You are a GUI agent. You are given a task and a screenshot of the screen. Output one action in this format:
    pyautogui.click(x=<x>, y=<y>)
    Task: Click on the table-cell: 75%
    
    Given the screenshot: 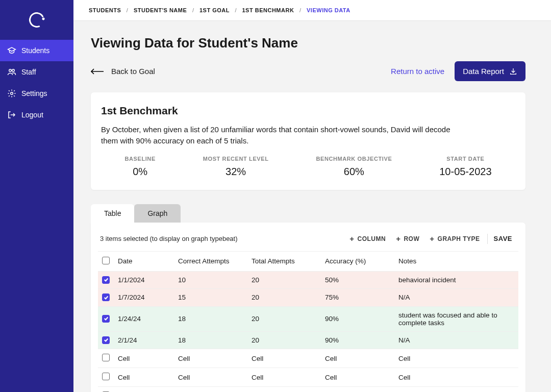 What is the action you would take?
    pyautogui.click(x=358, y=298)
    